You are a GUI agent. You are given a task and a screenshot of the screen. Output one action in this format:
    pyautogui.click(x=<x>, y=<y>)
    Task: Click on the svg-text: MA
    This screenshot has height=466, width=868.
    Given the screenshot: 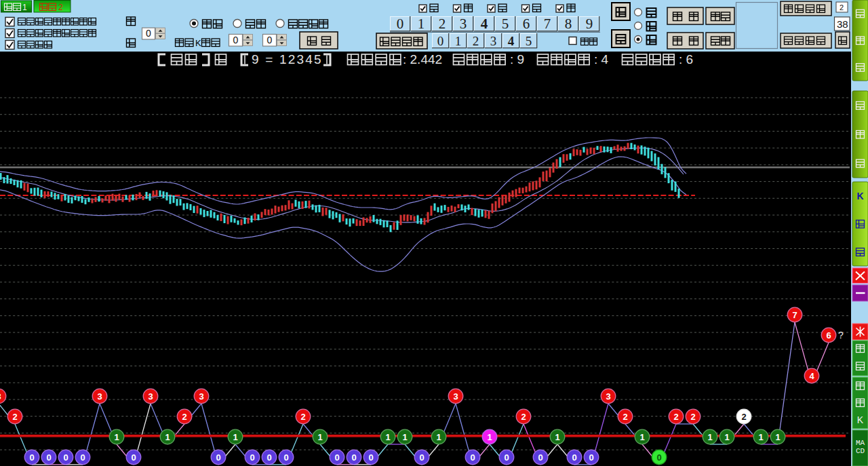 What is the action you would take?
    pyautogui.click(x=861, y=443)
    